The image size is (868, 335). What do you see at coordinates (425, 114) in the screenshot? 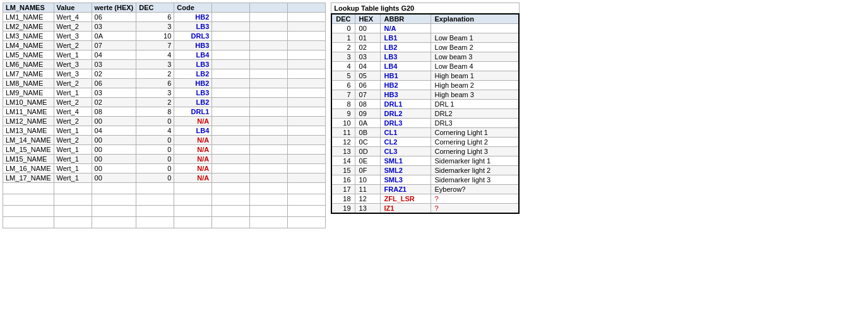
I see `lookup-row: 9 09 DRL2 DRL2` at bounding box center [425, 114].